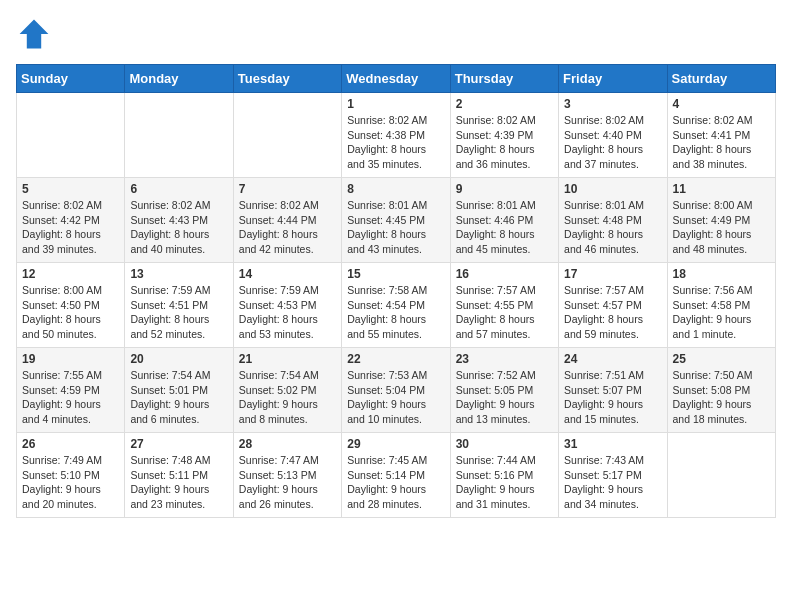 This screenshot has height=612, width=792. What do you see at coordinates (504, 274) in the screenshot?
I see `day-number: 16` at bounding box center [504, 274].